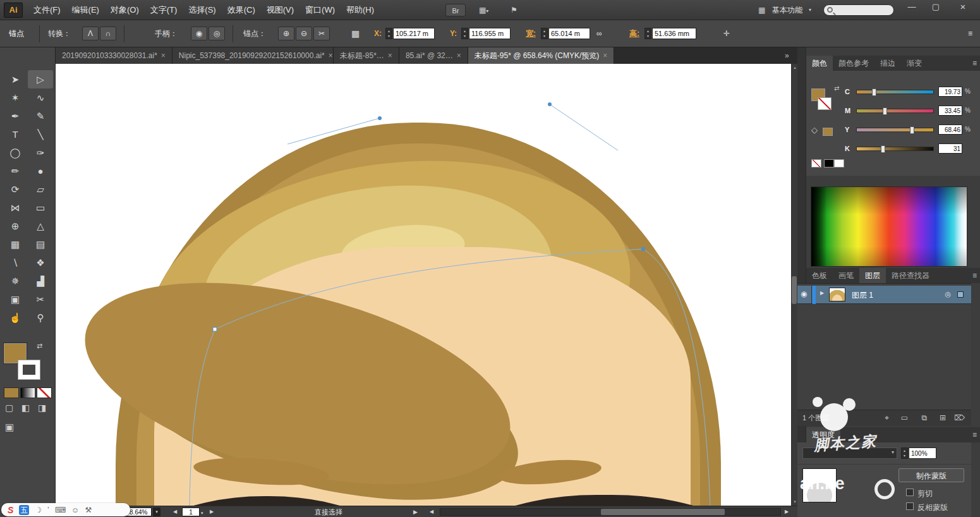  I want to click on selection-tool: ➤, so click(15, 80).